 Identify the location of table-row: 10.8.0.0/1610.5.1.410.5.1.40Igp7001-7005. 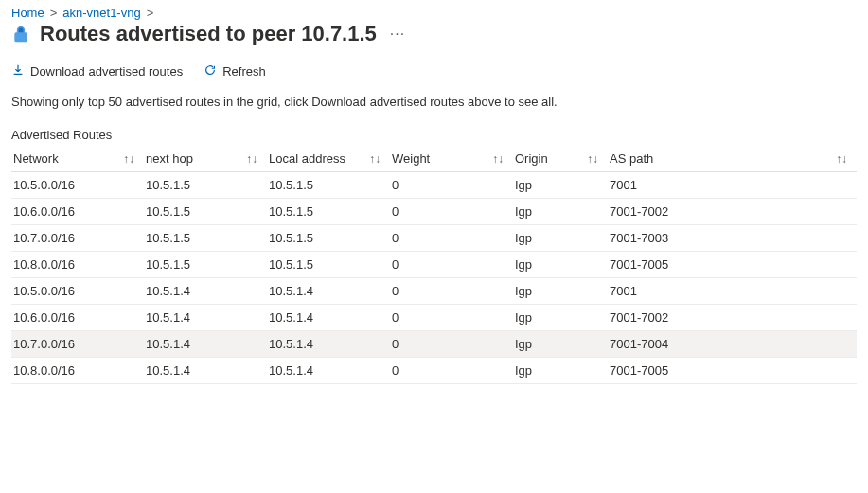
(434, 371).